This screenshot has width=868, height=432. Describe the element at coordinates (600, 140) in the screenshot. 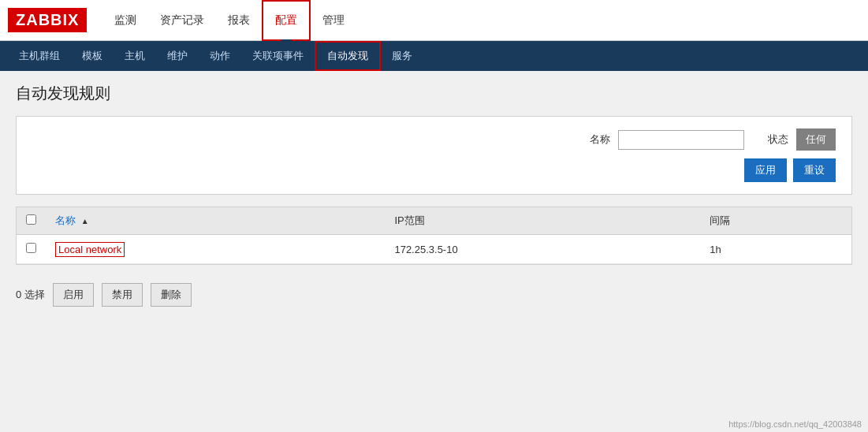

I see `name-filter-label: 名称` at that location.